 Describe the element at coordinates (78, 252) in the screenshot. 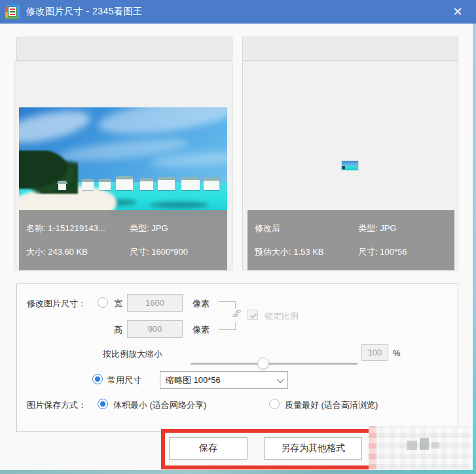

I see `original-size: 大小: 243.60 KB` at that location.